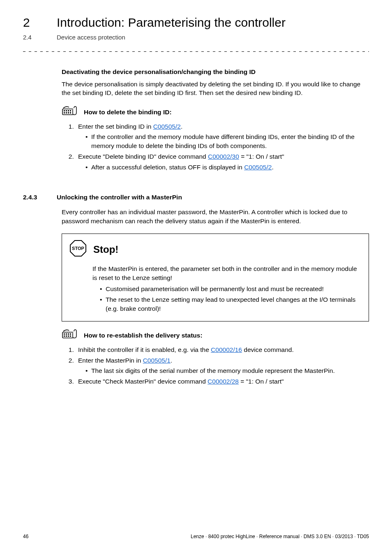 This screenshot has height=555, width=392. Describe the element at coordinates (258, 167) in the screenshot. I see `link-c00505-2-b: C00505/2` at that location.